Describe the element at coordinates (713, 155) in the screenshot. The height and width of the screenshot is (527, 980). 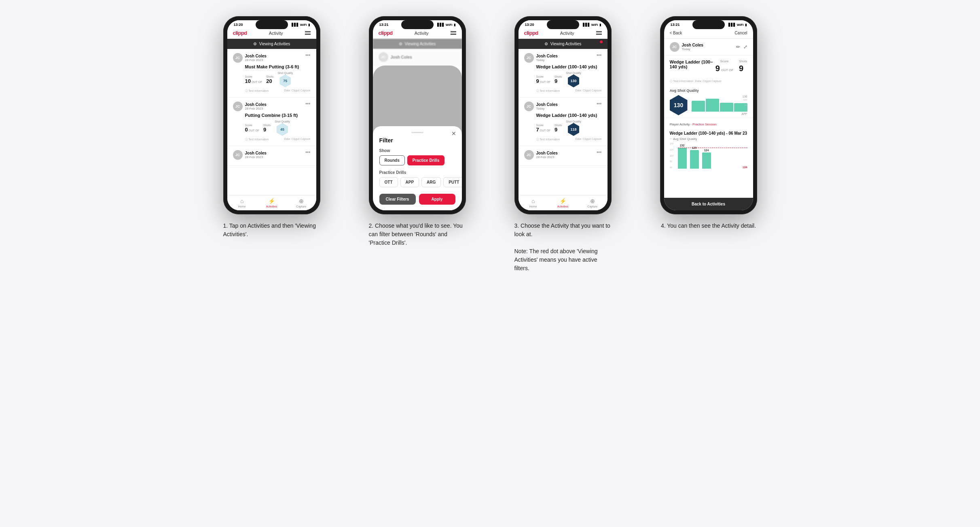
I see `sub-bars-inner-4: 132 129 124` at that location.